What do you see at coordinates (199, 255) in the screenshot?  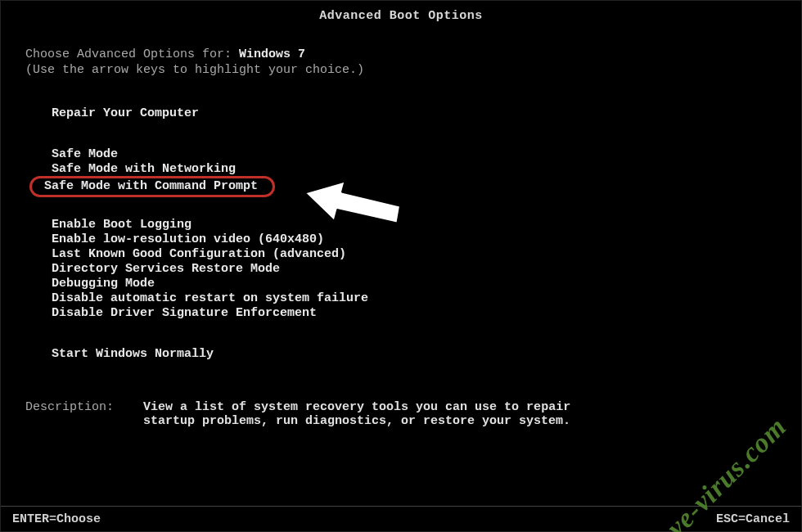 I see `option-last-known-good-config: Last Known Good Configuration (advanced)` at bounding box center [199, 255].